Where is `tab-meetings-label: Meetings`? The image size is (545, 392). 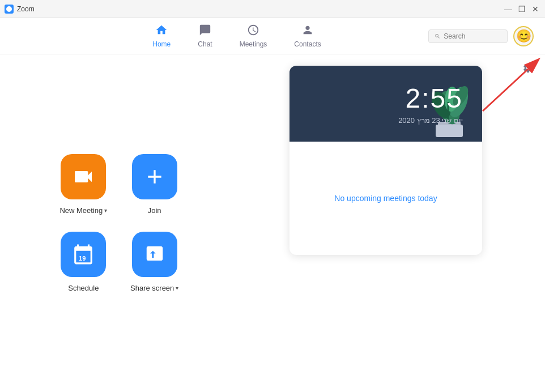
tab-meetings-label: Meetings is located at coordinates (254, 44).